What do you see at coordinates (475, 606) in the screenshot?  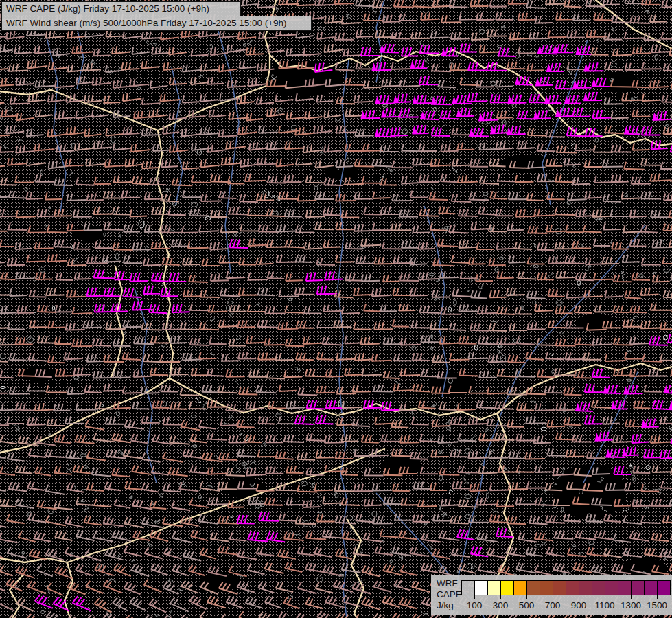 I see `legend-tick-label: 100` at bounding box center [475, 606].